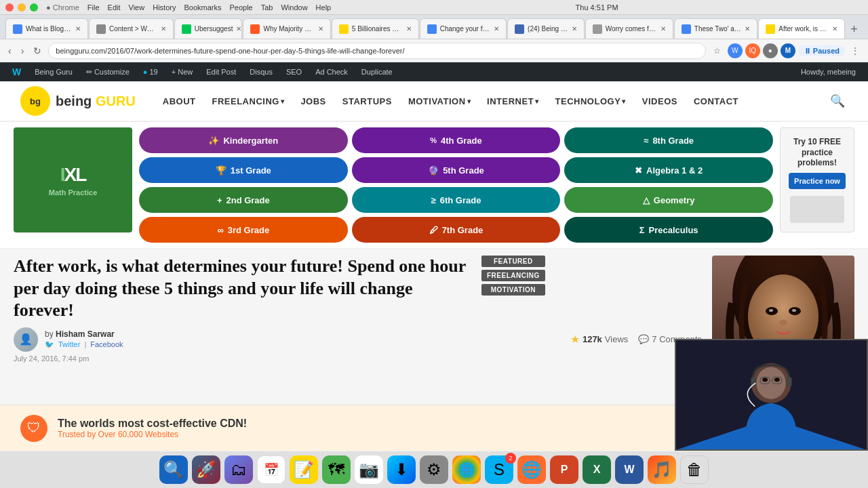  I want to click on dock-launchpad: 🚀, so click(206, 470).